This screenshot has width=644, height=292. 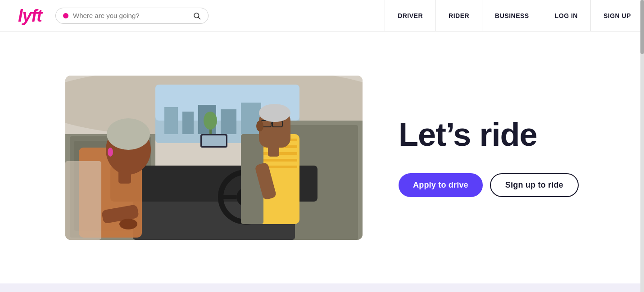 I want to click on logo-area: lyft, so click(x=30, y=16).